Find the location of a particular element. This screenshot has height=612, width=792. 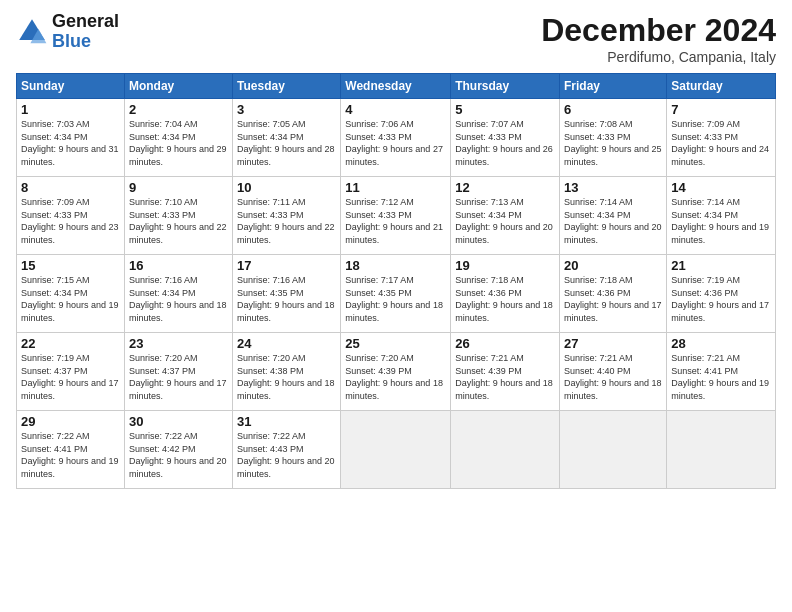

day-info: Sunrise: 7:06 AMSunset: 4:33 PMDaylight:… is located at coordinates (396, 143).